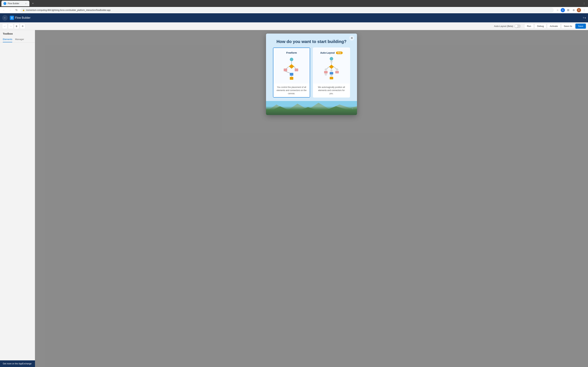 The width and height of the screenshot is (588, 367). What do you see at coordinates (294, 18) in the screenshot?
I see `app-header: ← Flow Builder ? ▾` at bounding box center [294, 18].